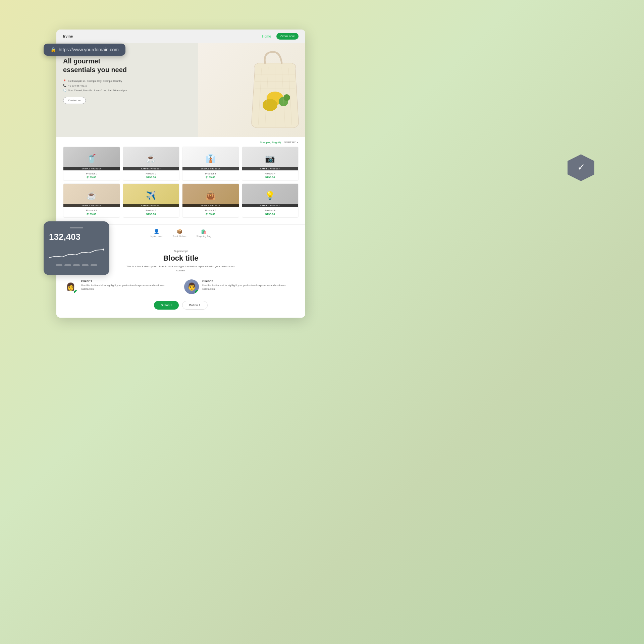 Image resolution: width=644 pixels, height=644 pixels. I want to click on product-image: 💡 SAMPLE PRODUCT, so click(270, 196).